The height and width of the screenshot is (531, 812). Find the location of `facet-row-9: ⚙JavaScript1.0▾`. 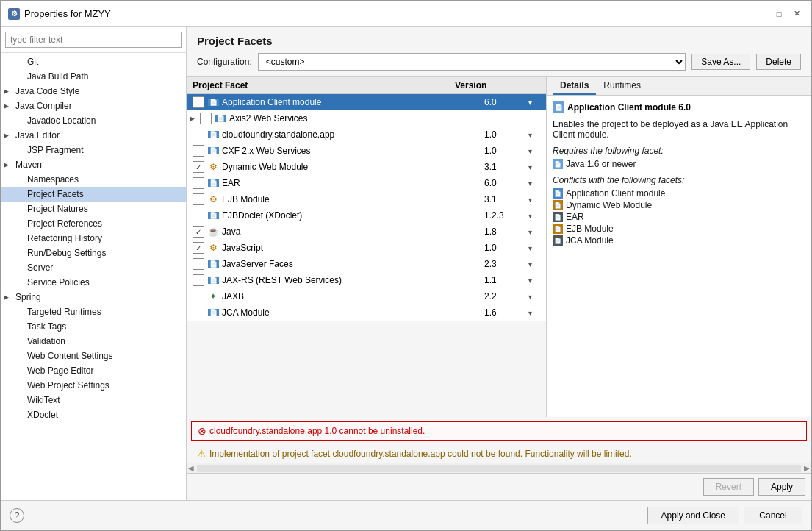

facet-row-9: ⚙JavaScript1.0▾ is located at coordinates (366, 248).